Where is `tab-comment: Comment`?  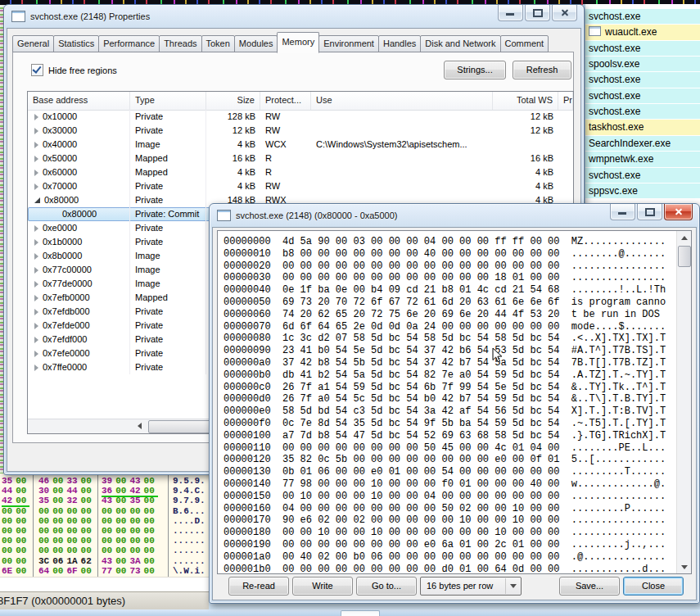 tab-comment: Comment is located at coordinates (525, 44).